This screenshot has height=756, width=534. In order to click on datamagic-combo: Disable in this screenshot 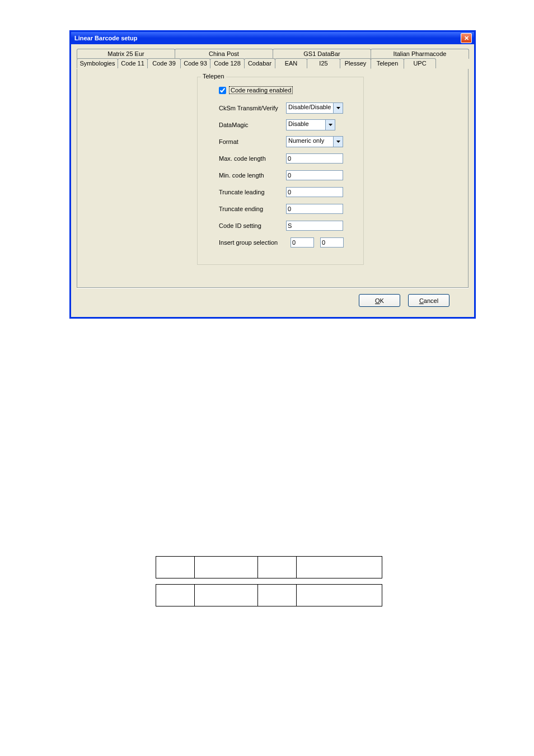, I will do `click(311, 125)`.